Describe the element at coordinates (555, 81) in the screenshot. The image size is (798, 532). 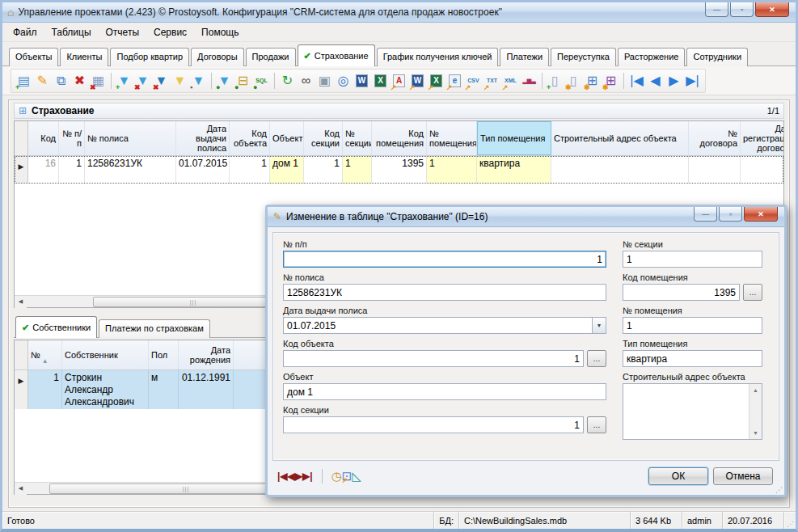
I see `add-child-record-icon: ▯+` at that location.